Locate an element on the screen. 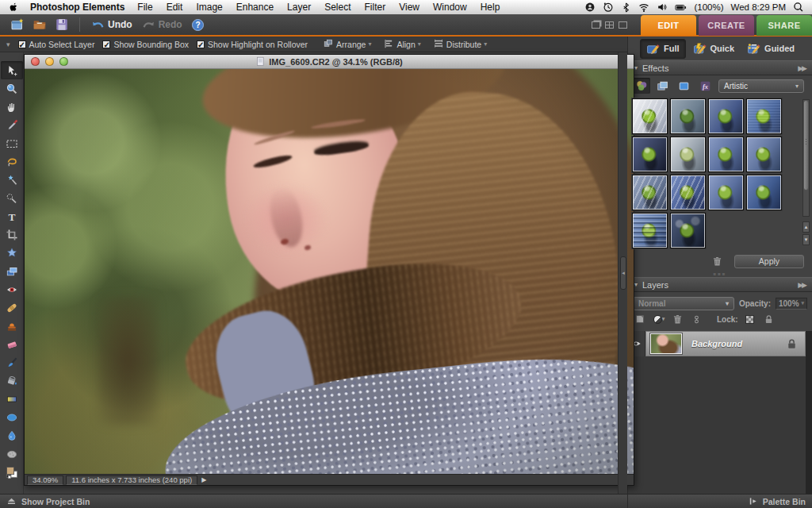 This screenshot has width=812, height=508. volume-icon is located at coordinates (662, 7).